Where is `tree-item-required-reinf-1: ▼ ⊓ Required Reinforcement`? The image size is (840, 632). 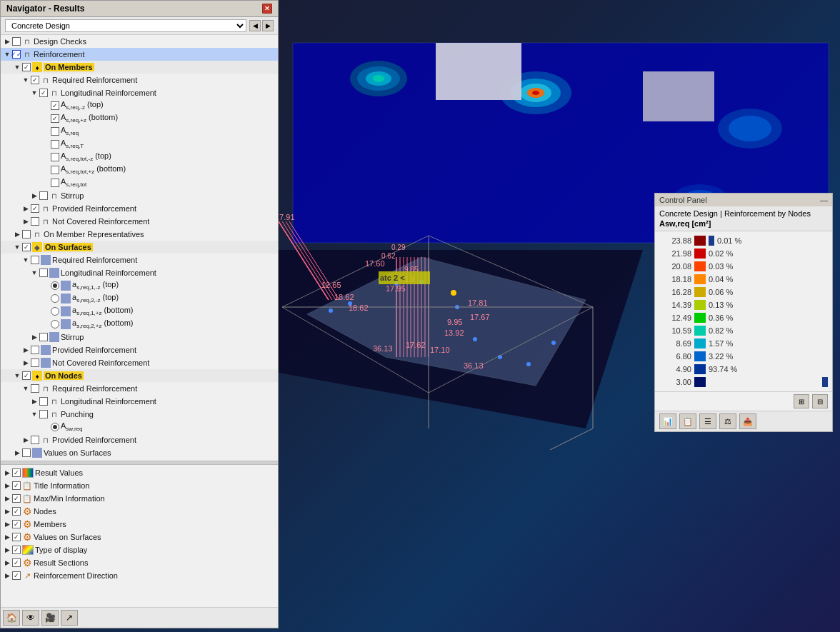 tree-item-required-reinf-1: ▼ ⊓ Required Reinforcement is located at coordinates (139, 80).